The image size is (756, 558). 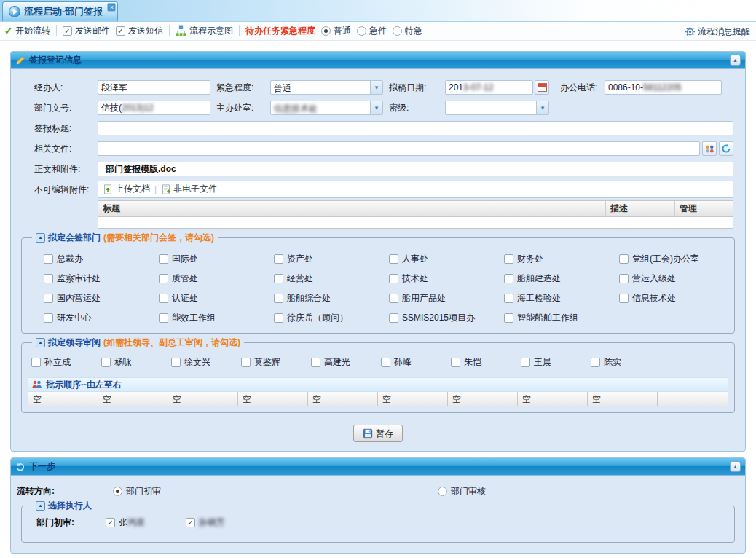 I want to click on agent-input, so click(x=154, y=87).